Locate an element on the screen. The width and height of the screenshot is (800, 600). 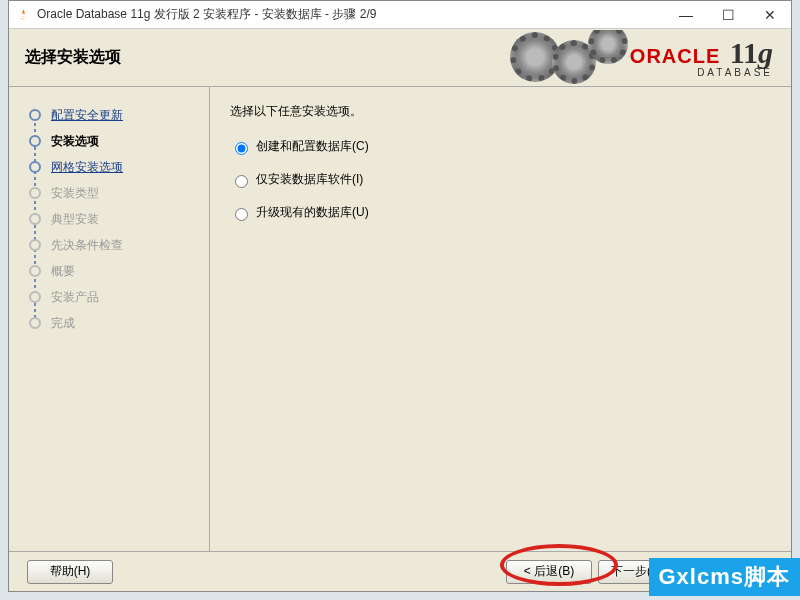
back-button: < 后退(B) is located at coordinates (549, 572).